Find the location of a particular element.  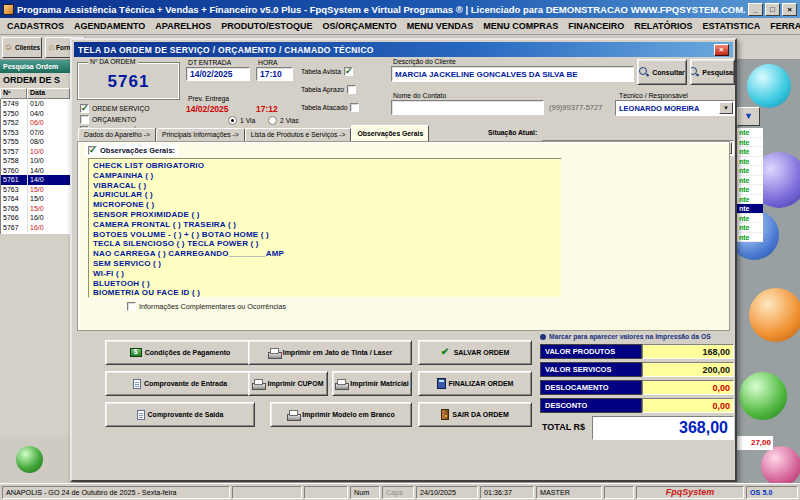

menu-item: APARELHOS is located at coordinates (183, 26).